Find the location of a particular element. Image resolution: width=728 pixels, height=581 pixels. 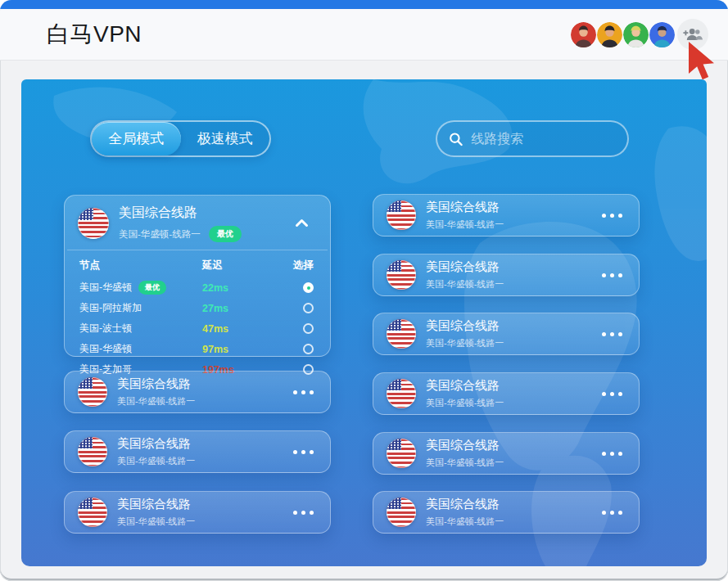

node-row: 美国-华盛顿 97ms is located at coordinates (197, 349).